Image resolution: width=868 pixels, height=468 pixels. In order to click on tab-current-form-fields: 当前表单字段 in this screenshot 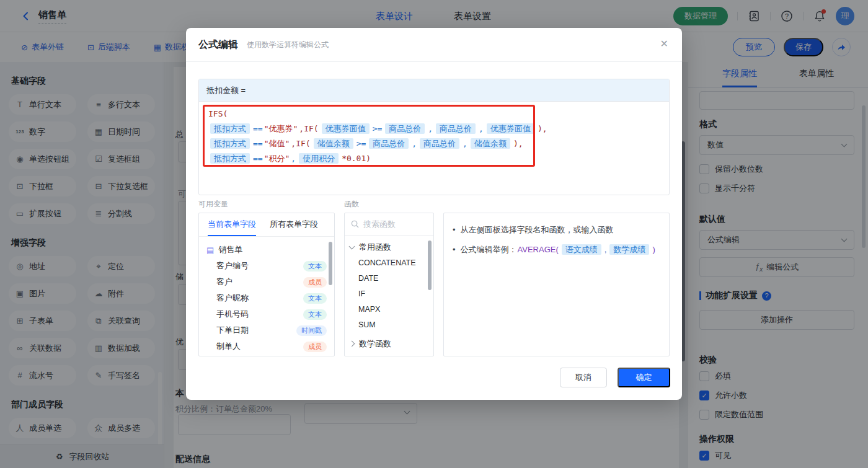, I will do `click(232, 224)`.